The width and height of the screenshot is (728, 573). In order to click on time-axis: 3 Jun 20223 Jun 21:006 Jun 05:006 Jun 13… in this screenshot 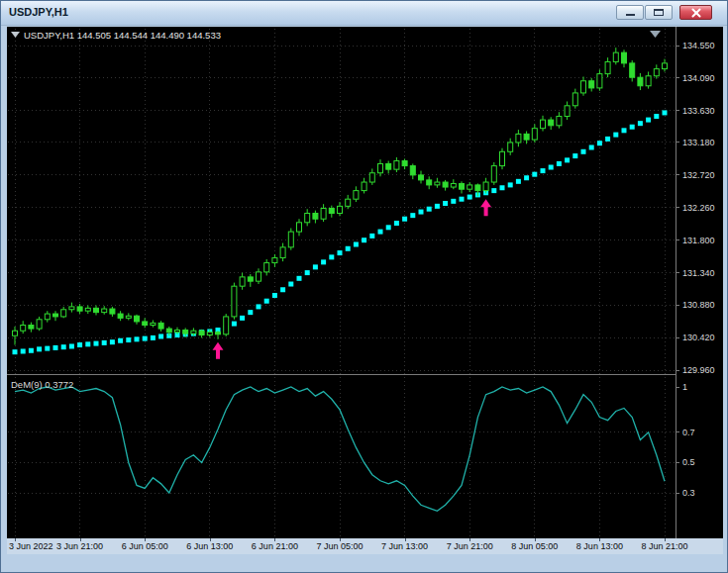, I will do `click(364, 546)`.